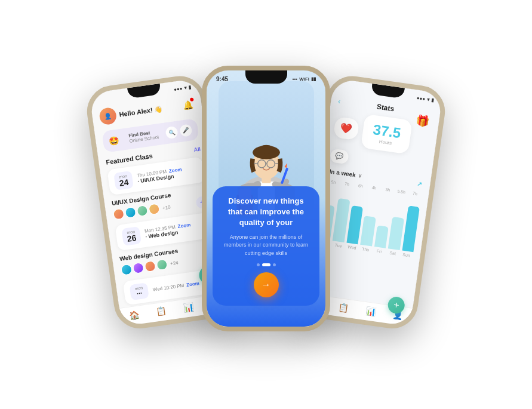 The image size is (532, 409). Describe the element at coordinates (197, 149) in the screenshot. I see `featured-all-link: All` at that location.